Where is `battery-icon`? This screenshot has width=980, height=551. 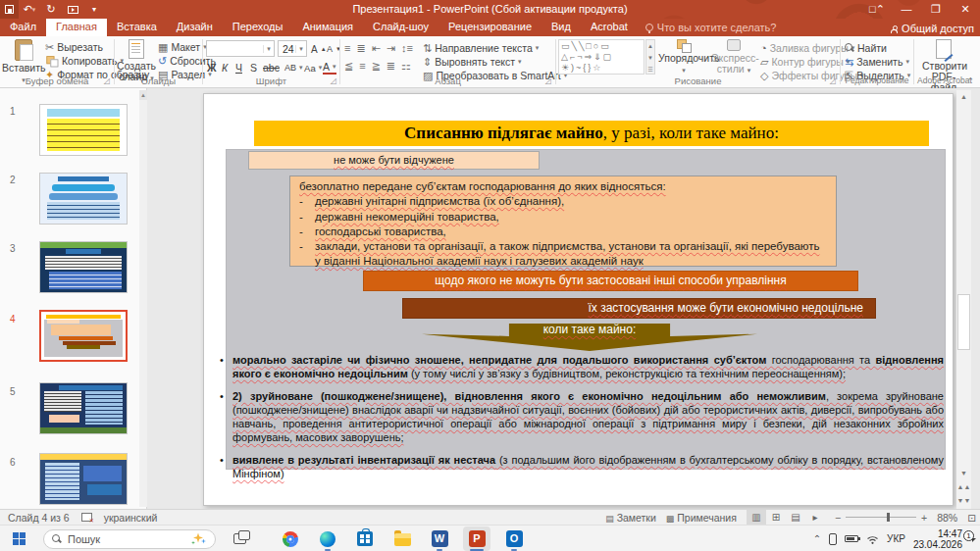
battery-icon is located at coordinates (851, 539).